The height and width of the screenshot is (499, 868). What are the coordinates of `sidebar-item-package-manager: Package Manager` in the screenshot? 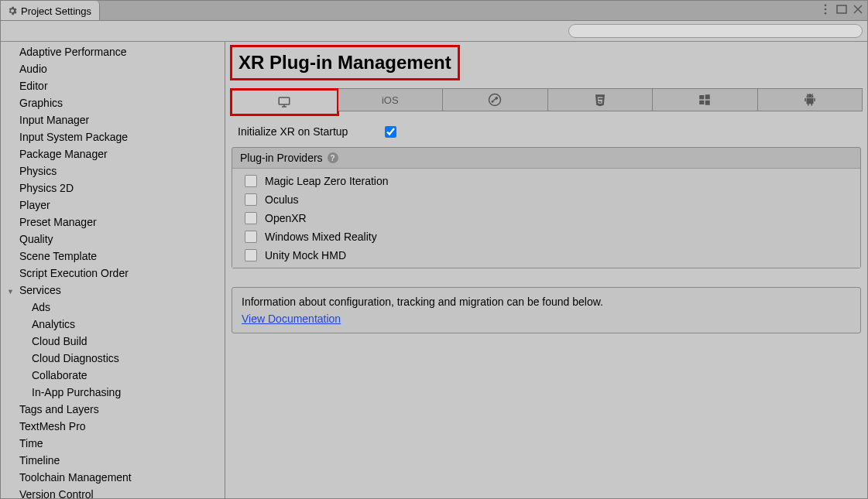 It's located at (113, 154).